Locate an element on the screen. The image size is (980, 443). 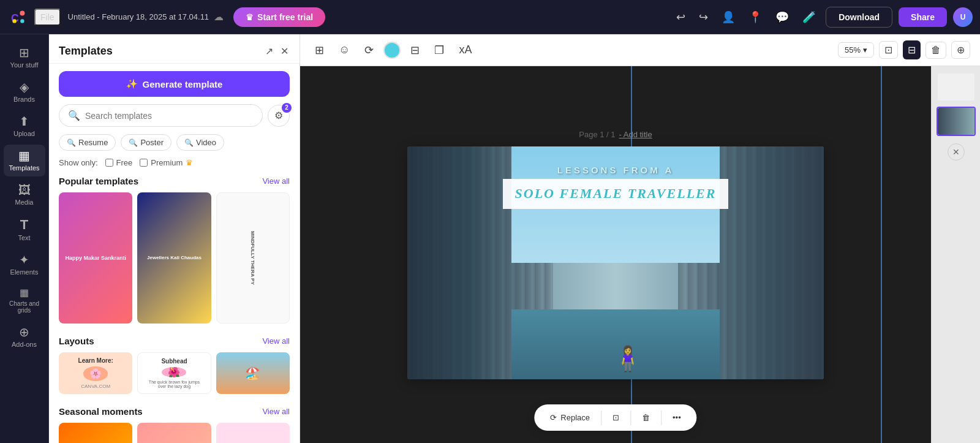
sidebar-item-charts: ▦ Charts and grids is located at coordinates (24, 301).